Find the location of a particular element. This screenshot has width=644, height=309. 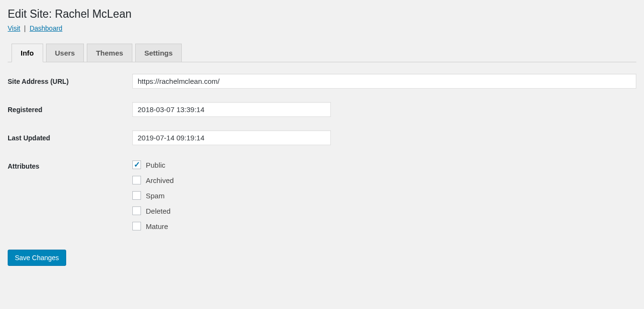

last-updated-input is located at coordinates (232, 138).